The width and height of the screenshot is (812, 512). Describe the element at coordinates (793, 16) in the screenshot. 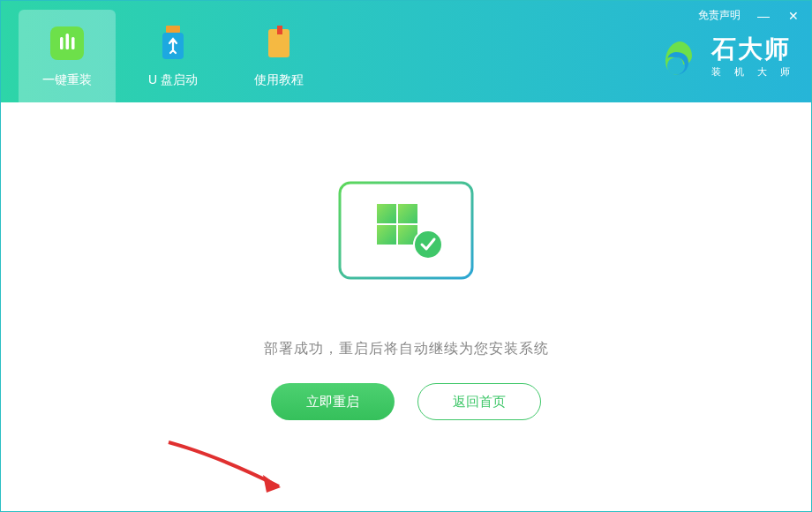

I see `close-button: ✕` at that location.